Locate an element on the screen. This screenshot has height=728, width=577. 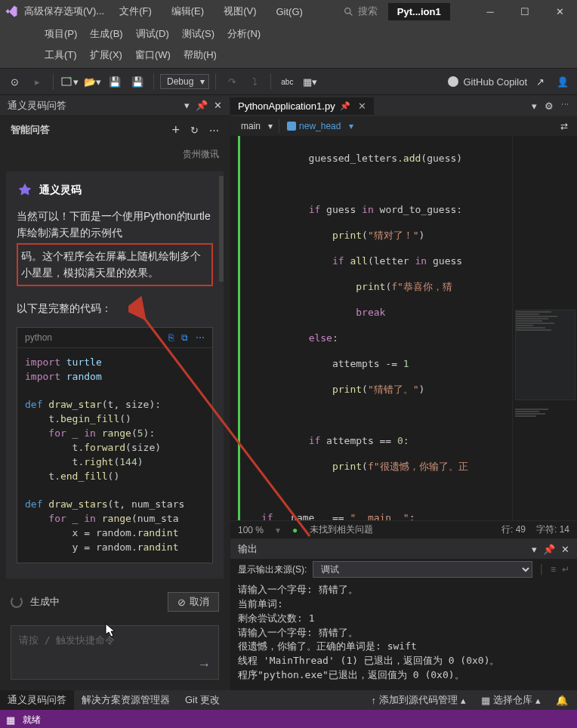
step-icon: ⤵ is located at coordinates (255, 82).